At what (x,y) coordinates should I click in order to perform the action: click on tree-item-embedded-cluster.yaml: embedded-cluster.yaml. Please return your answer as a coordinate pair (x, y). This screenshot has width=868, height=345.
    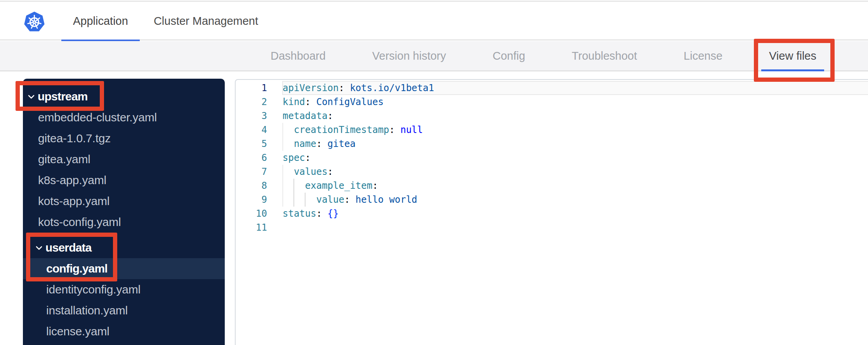
    Looking at the image, I should click on (124, 117).